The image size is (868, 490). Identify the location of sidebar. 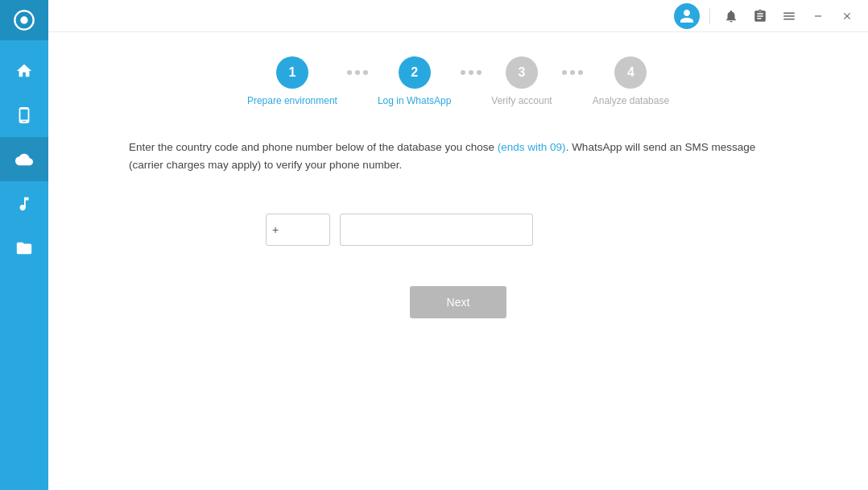
(24, 245).